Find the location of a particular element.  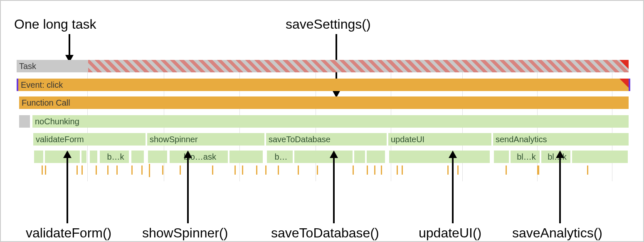

label-save-settings: saveSettings() is located at coordinates (328, 24).